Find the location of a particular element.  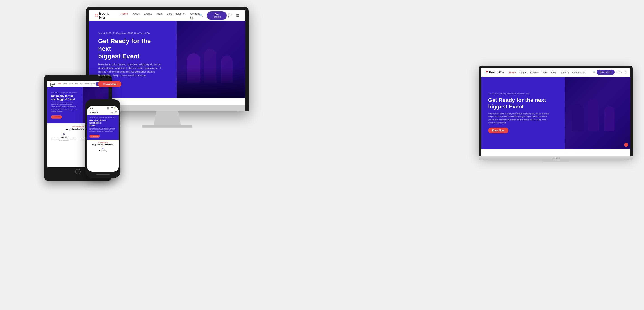

nav-blog: Blog is located at coordinates (170, 14).